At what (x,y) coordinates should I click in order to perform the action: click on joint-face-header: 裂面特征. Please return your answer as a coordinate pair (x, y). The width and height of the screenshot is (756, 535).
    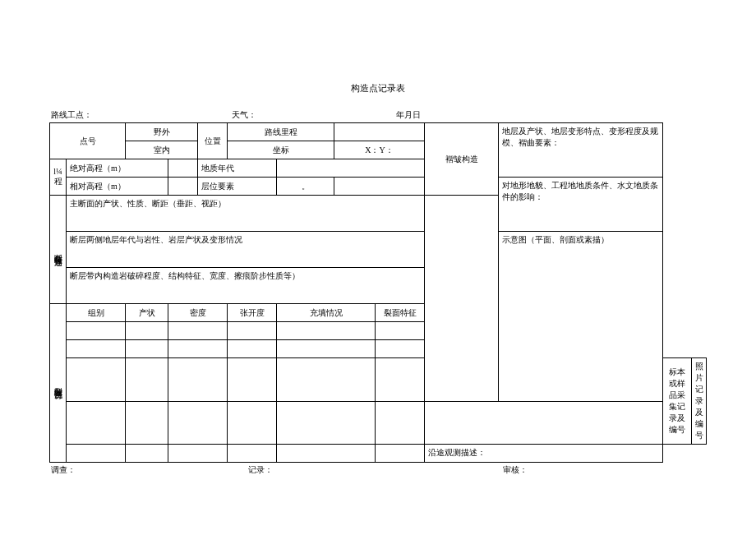
    Looking at the image, I should click on (400, 313).